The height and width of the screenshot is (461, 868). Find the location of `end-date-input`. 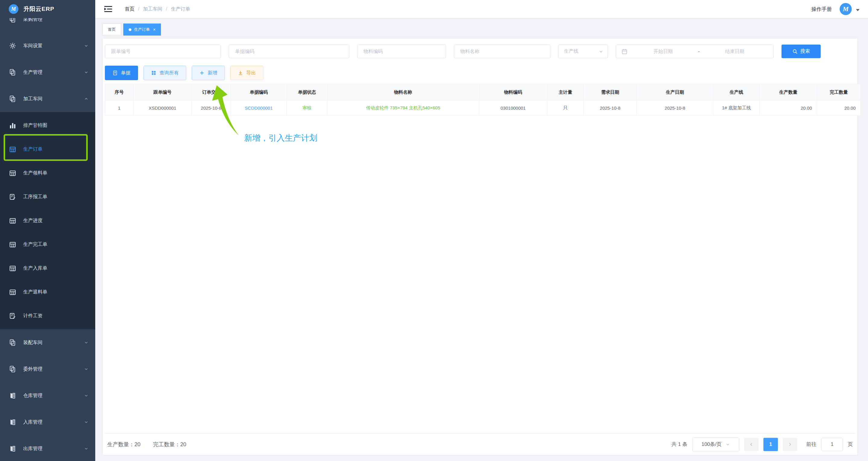

end-date-input is located at coordinates (735, 52).